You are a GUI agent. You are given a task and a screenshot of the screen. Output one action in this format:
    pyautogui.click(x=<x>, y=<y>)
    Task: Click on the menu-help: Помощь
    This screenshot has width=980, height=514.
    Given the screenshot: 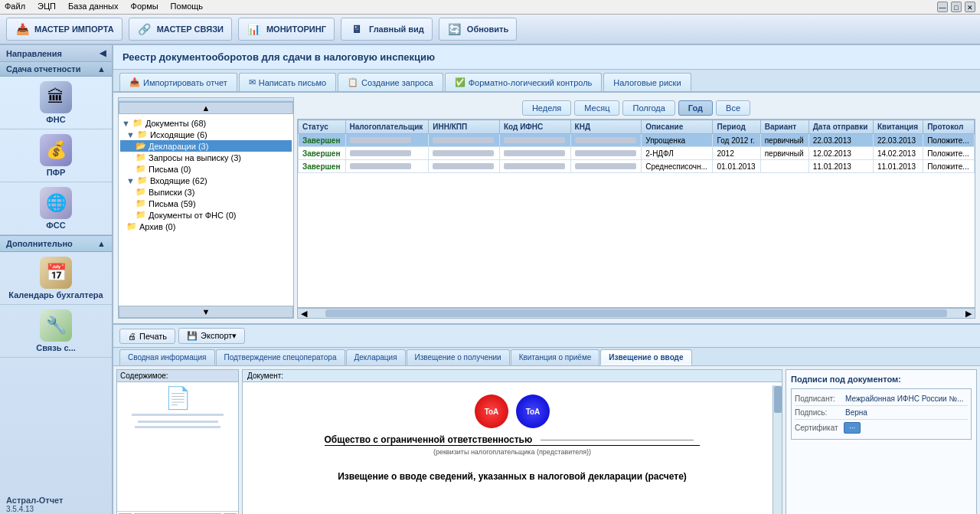 What is the action you would take?
    pyautogui.click(x=187, y=7)
    